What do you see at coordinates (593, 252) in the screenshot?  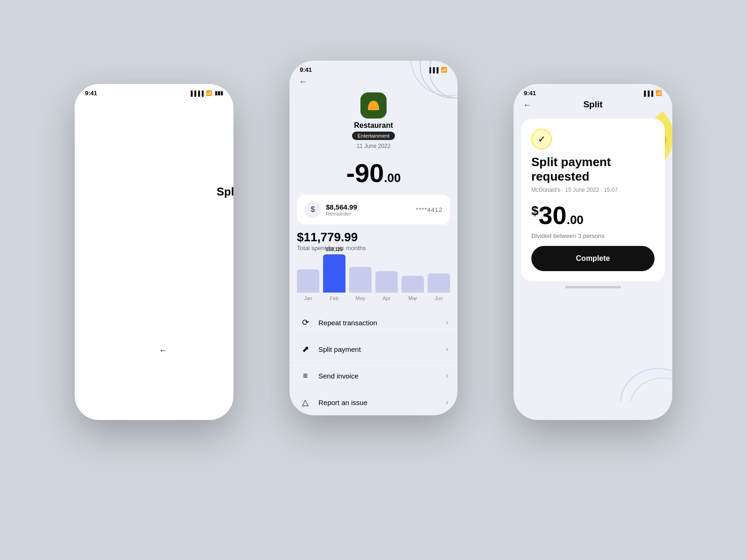 I see `right-phone: 😊 9:41 ▐▐▐ 📶 ← Split ✓ Split payment req…` at bounding box center [593, 252].